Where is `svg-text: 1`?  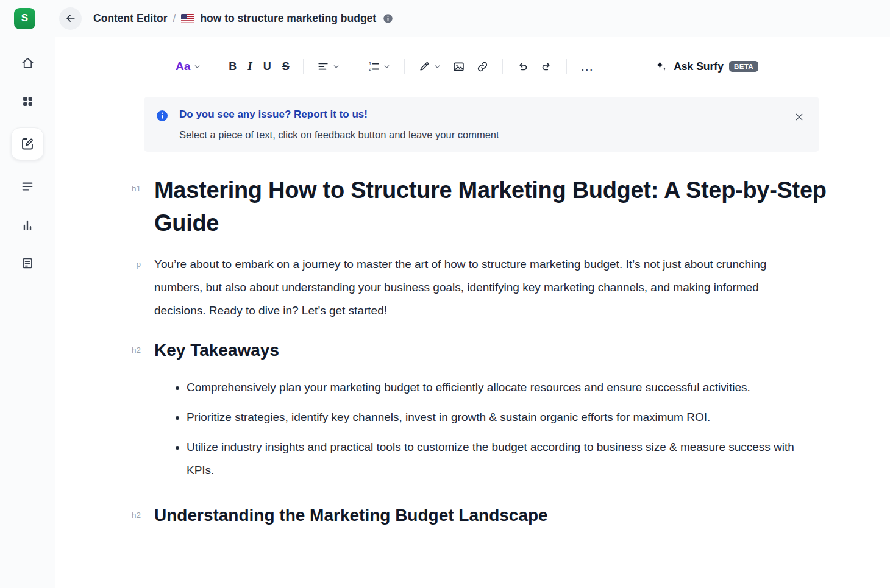
svg-text: 1 is located at coordinates (370, 63).